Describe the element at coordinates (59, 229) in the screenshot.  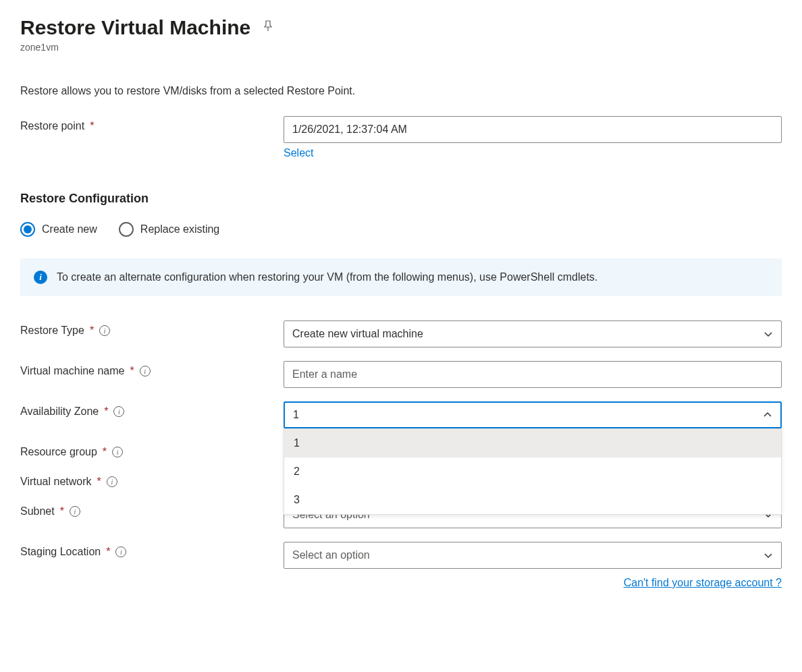
I see `radio-create-new: Create new` at that location.